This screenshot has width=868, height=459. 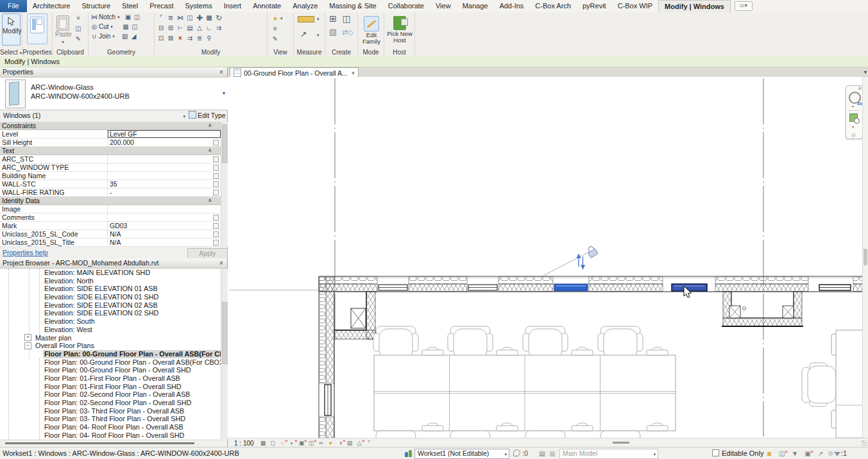 What do you see at coordinates (821, 454) in the screenshot?
I see `select-toggle-icon: ↗` at bounding box center [821, 454].